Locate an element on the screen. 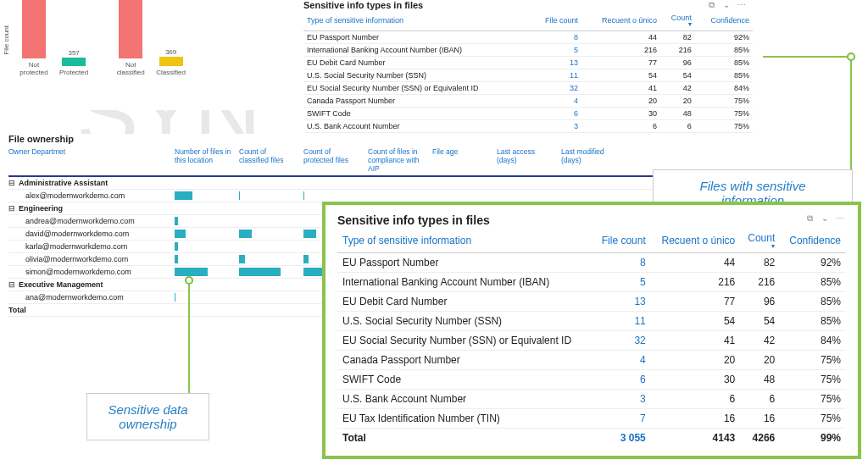  column-header: Number of files in this location is located at coordinates (207, 160).